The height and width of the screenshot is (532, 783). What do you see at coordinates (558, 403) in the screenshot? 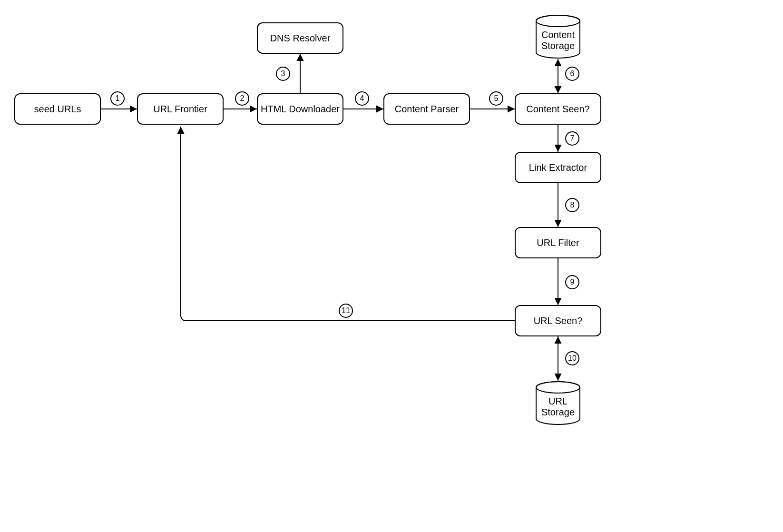
I see `store-url-storage: URL Storage` at bounding box center [558, 403].